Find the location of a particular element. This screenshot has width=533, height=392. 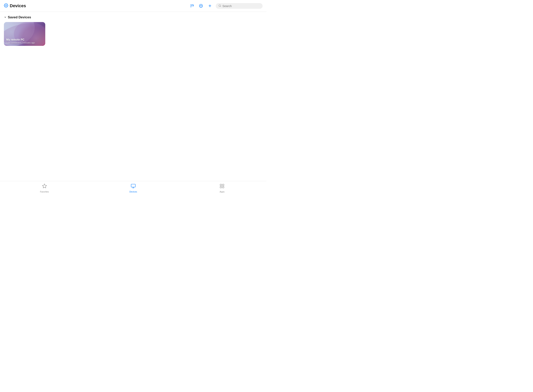

gear-icon is located at coordinates (6, 6).